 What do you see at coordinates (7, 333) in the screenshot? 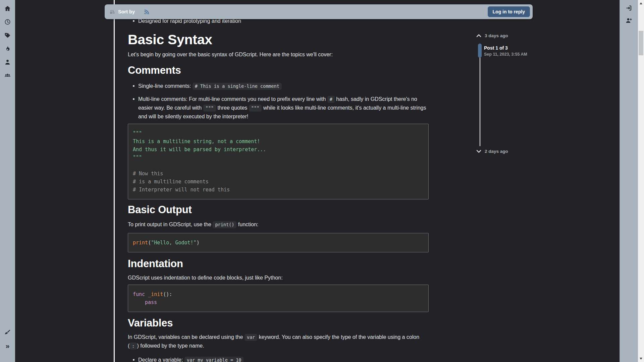
I see `theme-brush-icon` at bounding box center [7, 333].